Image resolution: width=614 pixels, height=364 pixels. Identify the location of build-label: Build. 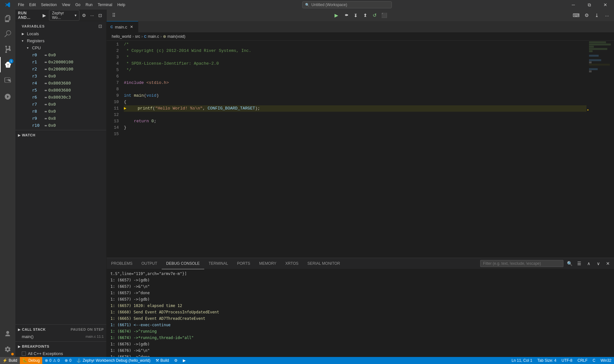
(13, 360).